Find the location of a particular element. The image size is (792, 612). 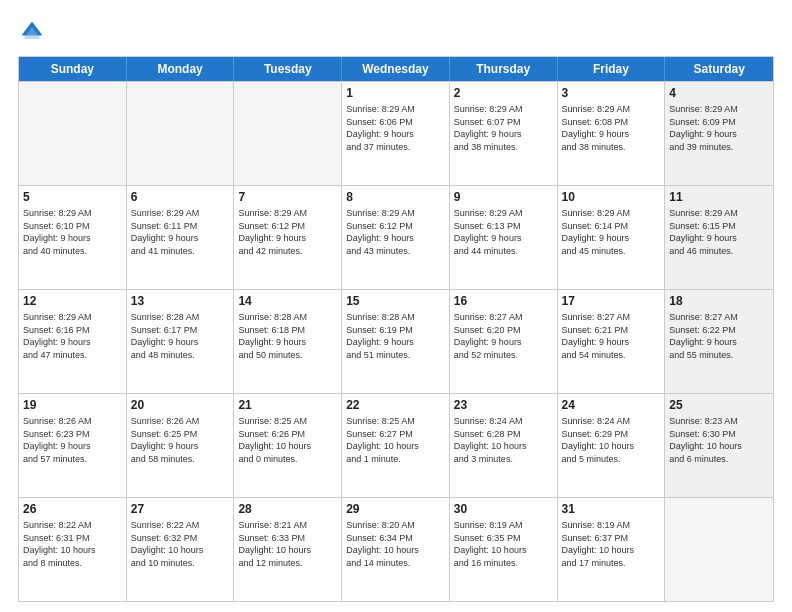

calendar-cell: 9Sunrise: 8:29 AM Sunset: 6:13 PM Daylig… is located at coordinates (504, 238).